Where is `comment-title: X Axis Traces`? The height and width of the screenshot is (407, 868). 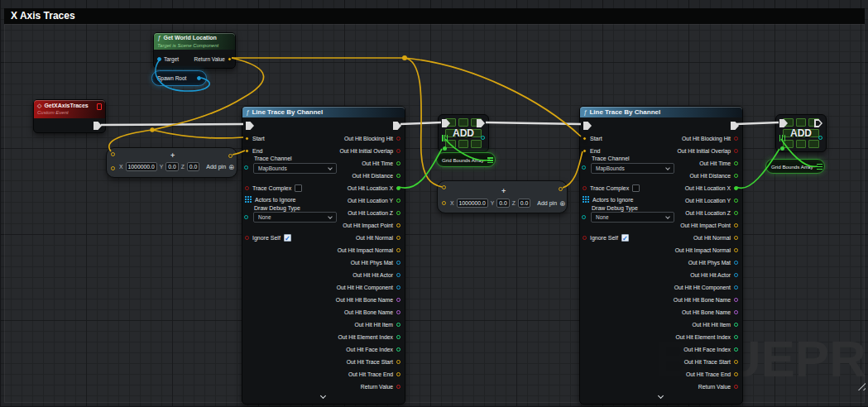
comment-title: X Axis Traces is located at coordinates (434, 17).